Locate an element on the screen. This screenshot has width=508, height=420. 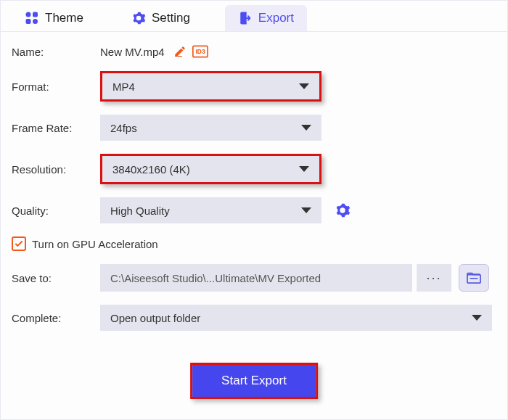
id3-icon: ID3 is located at coordinates (200, 52).